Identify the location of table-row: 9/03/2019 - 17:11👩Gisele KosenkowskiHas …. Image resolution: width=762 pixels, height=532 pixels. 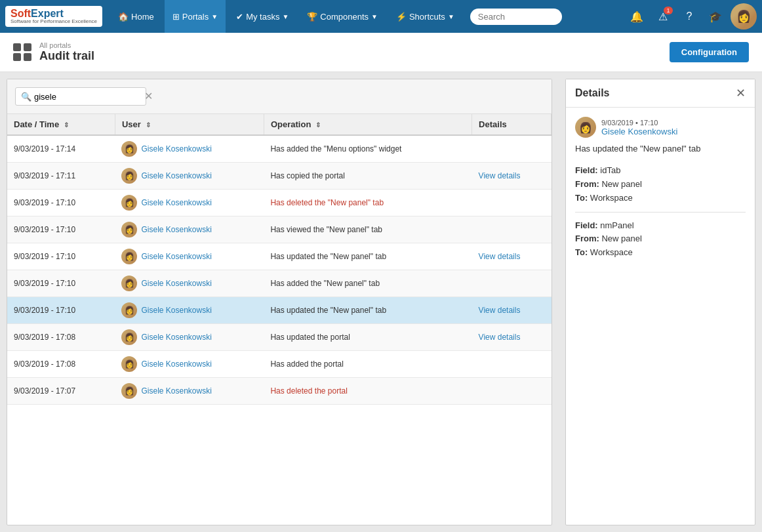
(279, 176).